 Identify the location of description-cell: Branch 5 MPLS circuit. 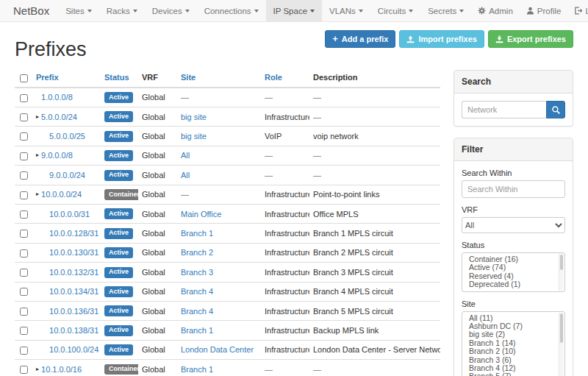
(375, 311).